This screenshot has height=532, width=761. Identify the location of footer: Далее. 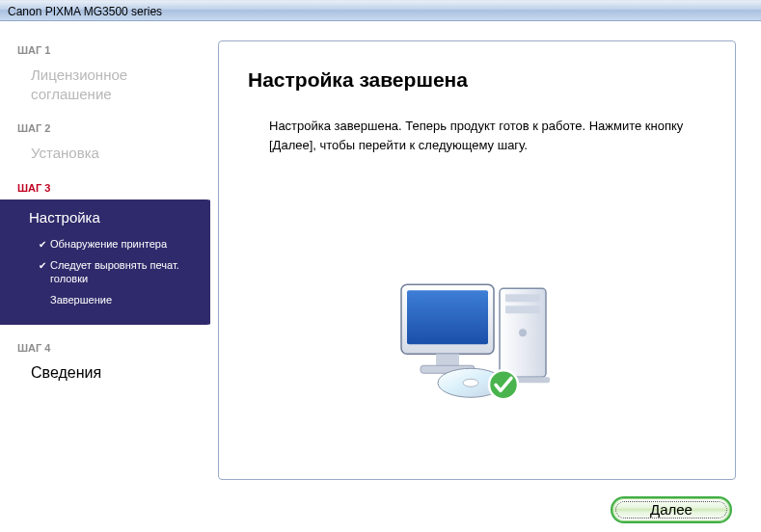
(380, 510).